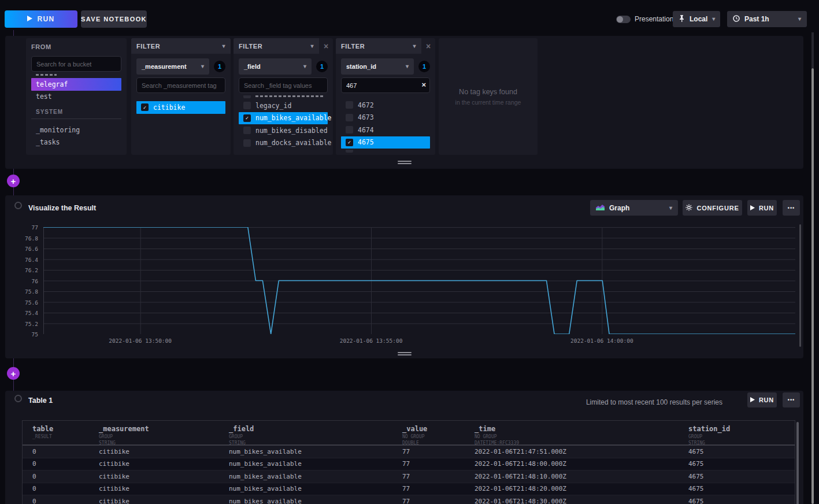 The image size is (819, 504). I want to click on page-scrollbar, so click(813, 286).